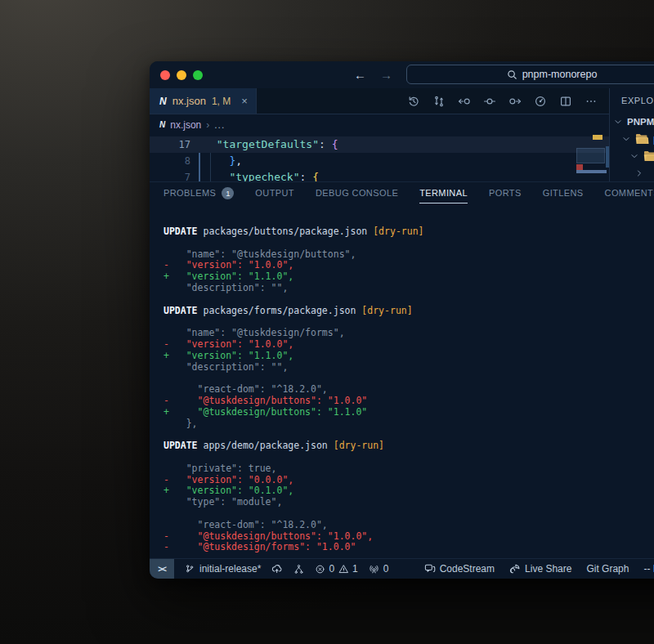 Image resolution: width=654 pixels, height=644 pixels. Describe the element at coordinates (199, 161) in the screenshot. I see `gutter-modified-indicator` at that location.